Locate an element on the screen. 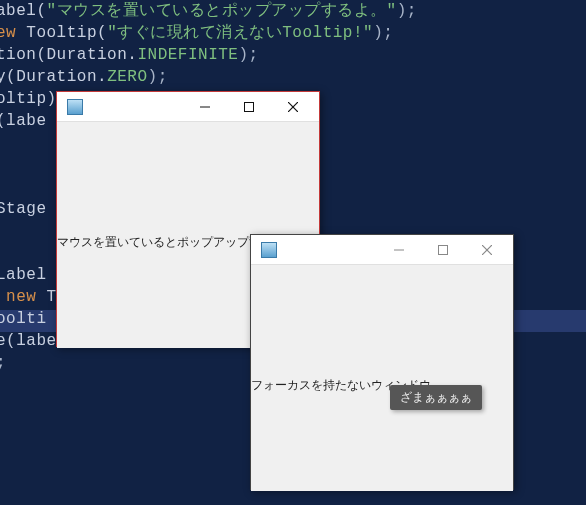 The height and width of the screenshot is (505, 586). code-token: INDEFINITE is located at coordinates (188, 55).